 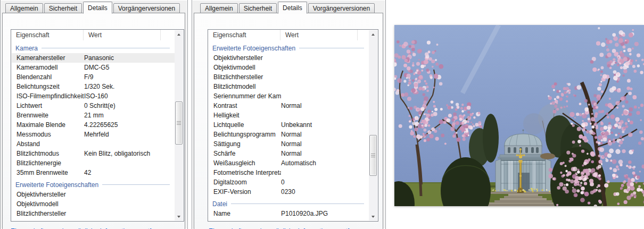 I want to click on property-row: EXIF-Version 0230, so click(x=288, y=192).